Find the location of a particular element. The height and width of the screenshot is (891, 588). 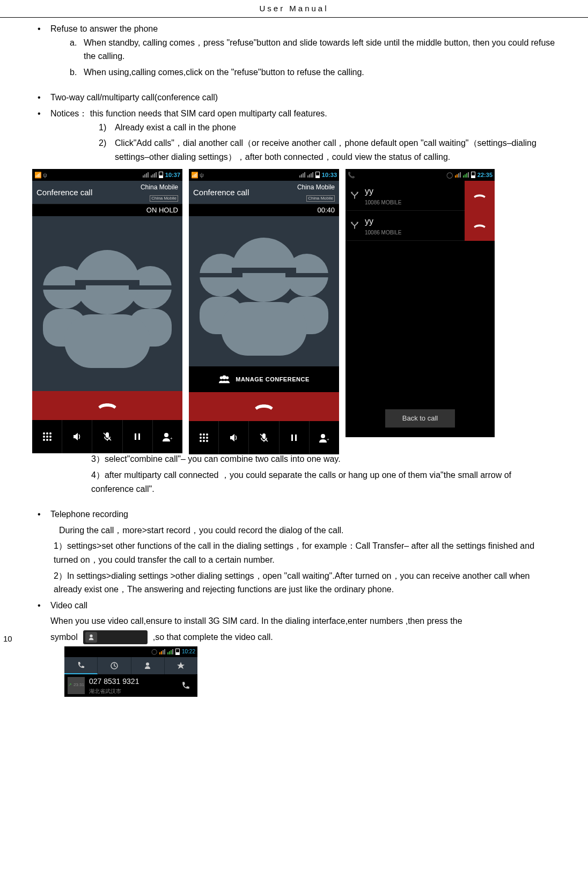

refuse-title: Refuse to answer the phone is located at coordinates (104, 29).